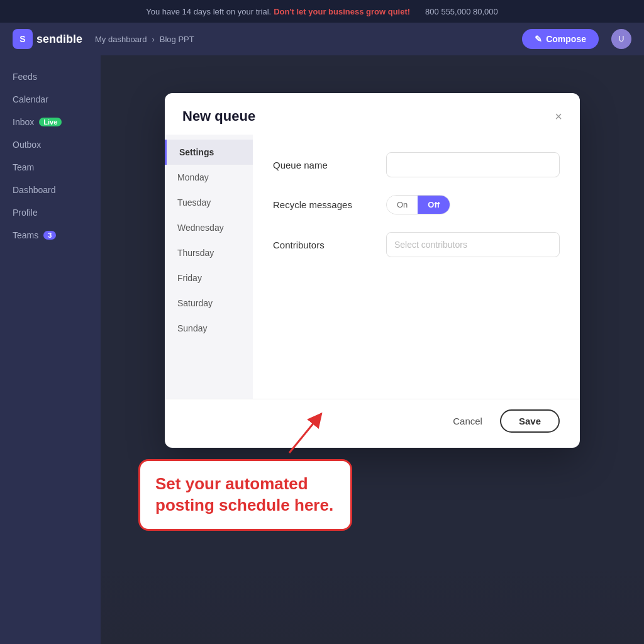  I want to click on logo-icon: S, so click(23, 39).